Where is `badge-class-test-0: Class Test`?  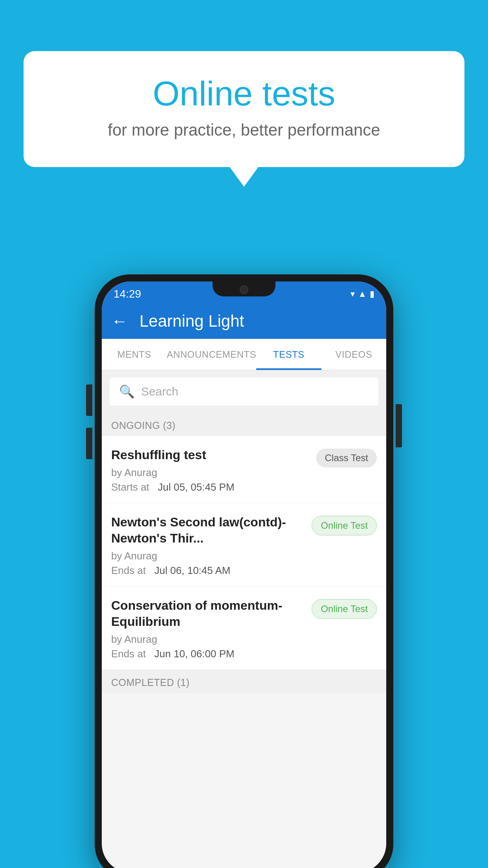
badge-class-test-0: Class Test is located at coordinates (347, 458).